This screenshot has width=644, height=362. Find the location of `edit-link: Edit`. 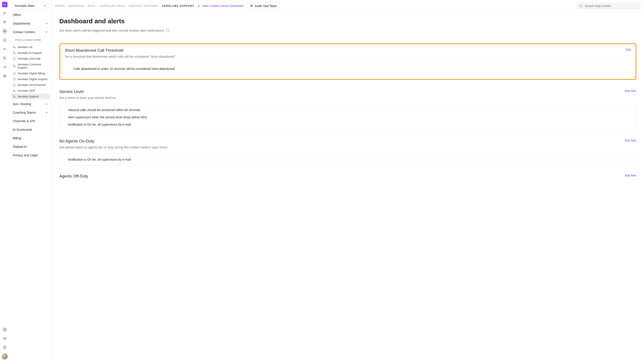

edit-link: Edit is located at coordinates (628, 50).